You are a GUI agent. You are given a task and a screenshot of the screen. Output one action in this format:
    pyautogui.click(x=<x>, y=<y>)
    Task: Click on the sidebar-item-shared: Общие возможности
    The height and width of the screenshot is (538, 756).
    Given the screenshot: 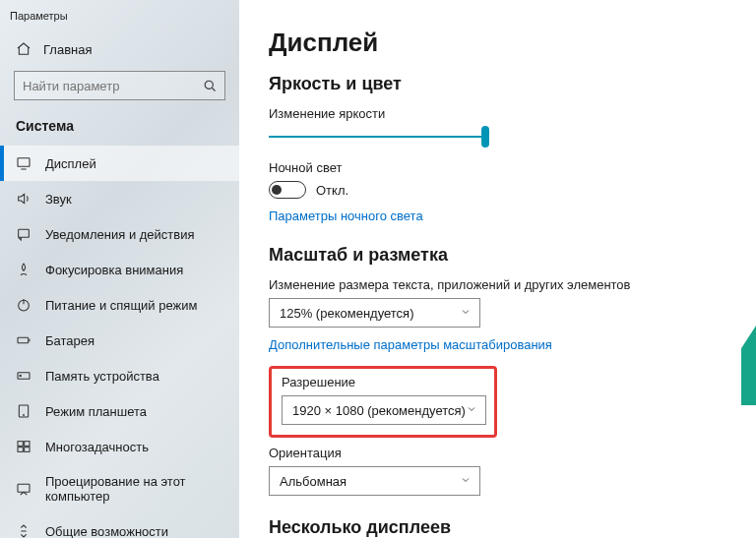 What is the action you would take?
    pyautogui.click(x=120, y=525)
    